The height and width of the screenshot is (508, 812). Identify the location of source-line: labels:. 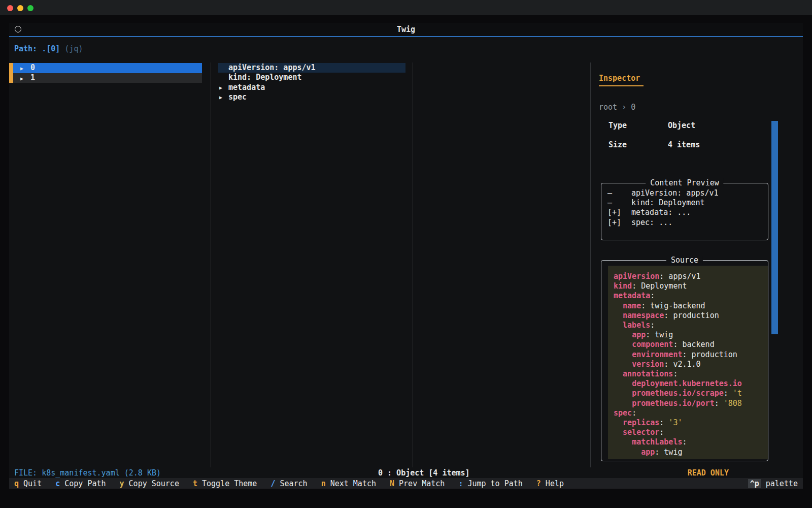
(691, 325).